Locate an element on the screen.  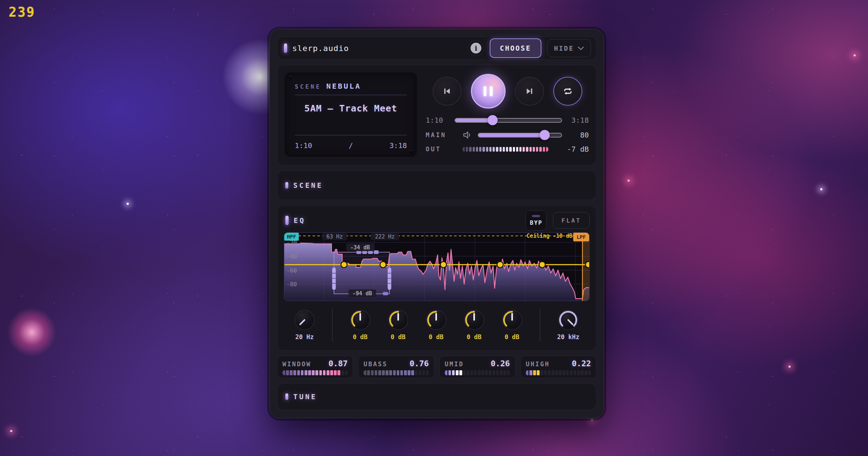
knob-gain-4: 0 dB is located at coordinates (474, 325).